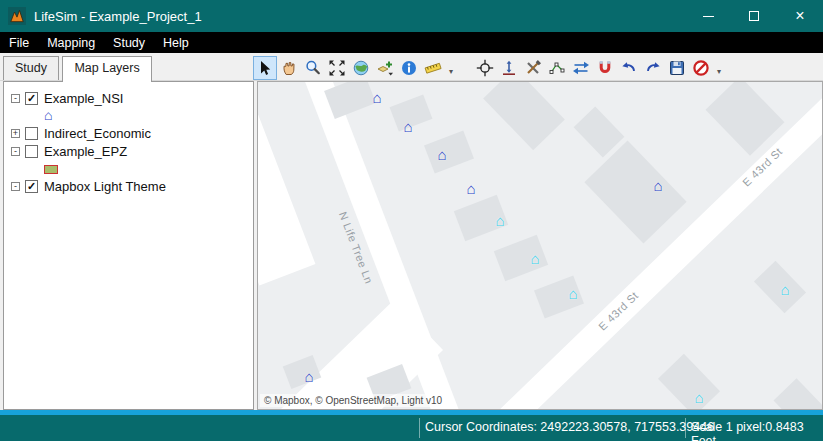  What do you see at coordinates (433, 68) in the screenshot?
I see `measure-tool-button` at bounding box center [433, 68].